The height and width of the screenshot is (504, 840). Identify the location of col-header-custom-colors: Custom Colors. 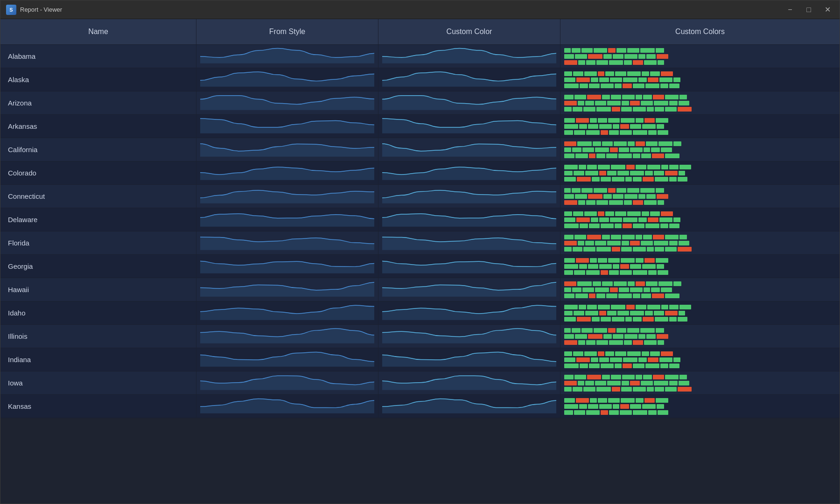
(700, 32).